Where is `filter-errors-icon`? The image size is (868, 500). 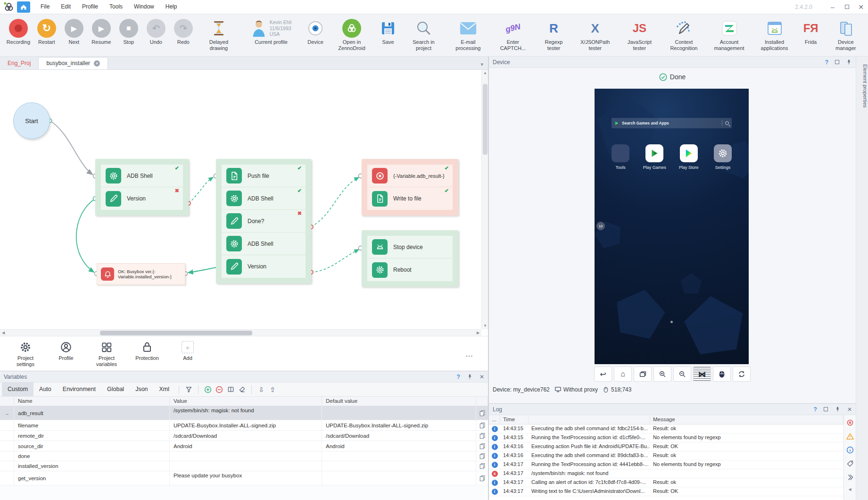 filter-errors-icon is located at coordinates (850, 423).